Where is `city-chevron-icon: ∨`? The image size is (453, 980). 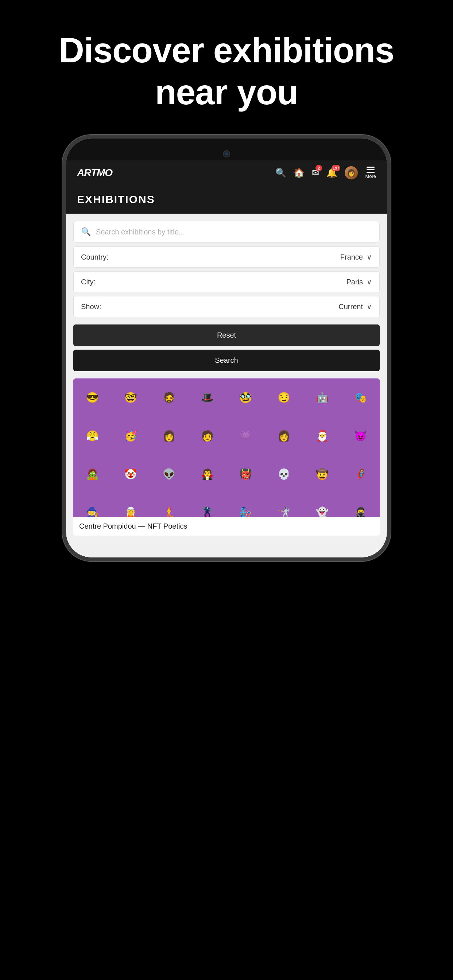
city-chevron-icon: ∨ is located at coordinates (369, 282).